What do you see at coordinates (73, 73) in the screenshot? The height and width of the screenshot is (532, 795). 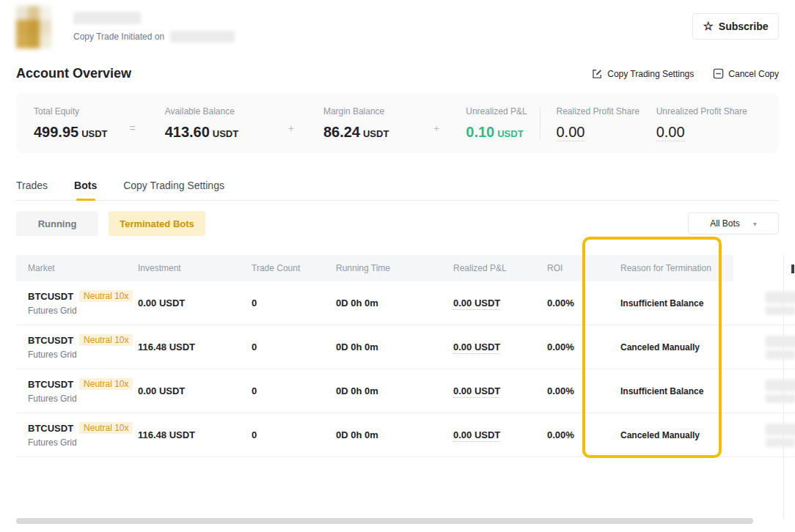 I see `page-title: Account Overview` at bounding box center [73, 73].